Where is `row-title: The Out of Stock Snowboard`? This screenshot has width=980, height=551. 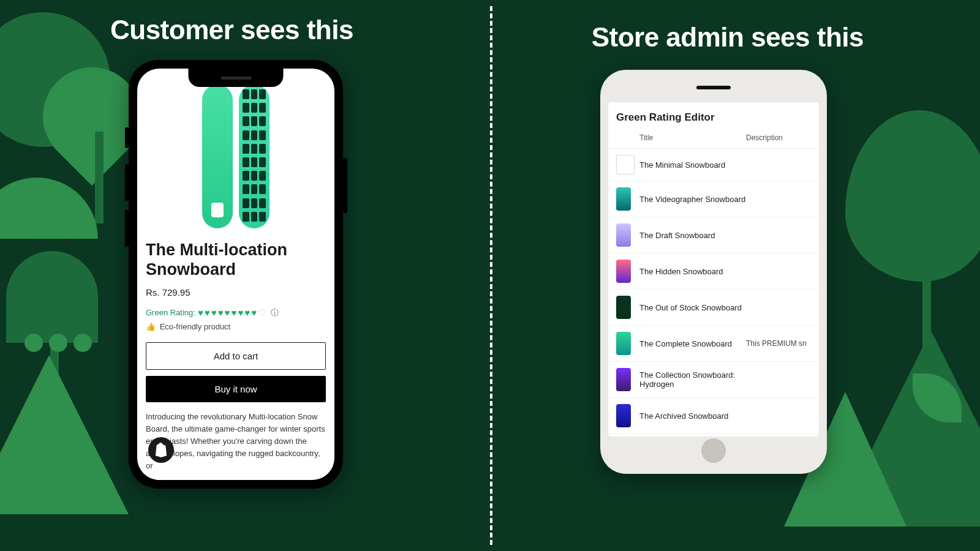 row-title: The Out of Stock Snowboard is located at coordinates (693, 307).